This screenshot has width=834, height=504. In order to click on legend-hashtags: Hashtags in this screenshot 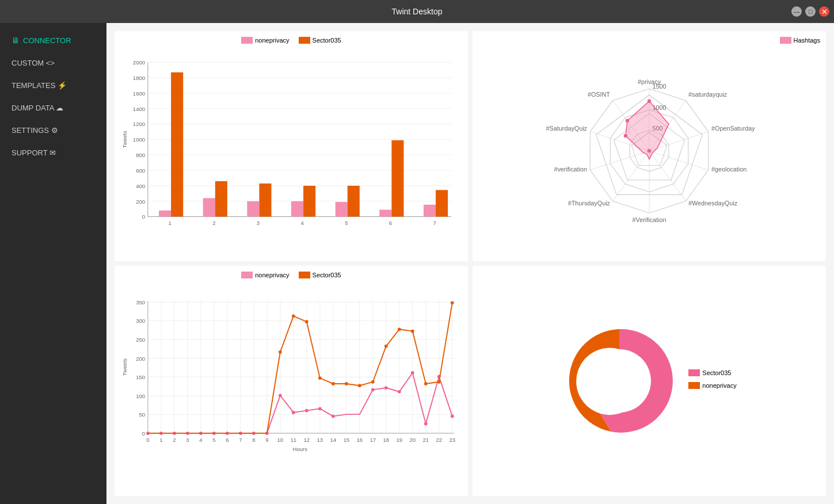, I will do `click(800, 40)`.